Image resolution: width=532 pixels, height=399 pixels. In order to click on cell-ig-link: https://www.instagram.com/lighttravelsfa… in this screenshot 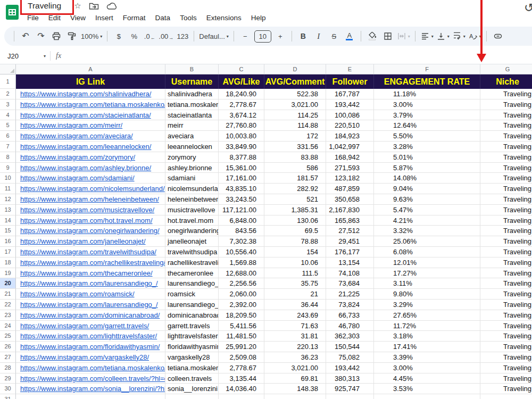, I will do `click(90, 336)`.